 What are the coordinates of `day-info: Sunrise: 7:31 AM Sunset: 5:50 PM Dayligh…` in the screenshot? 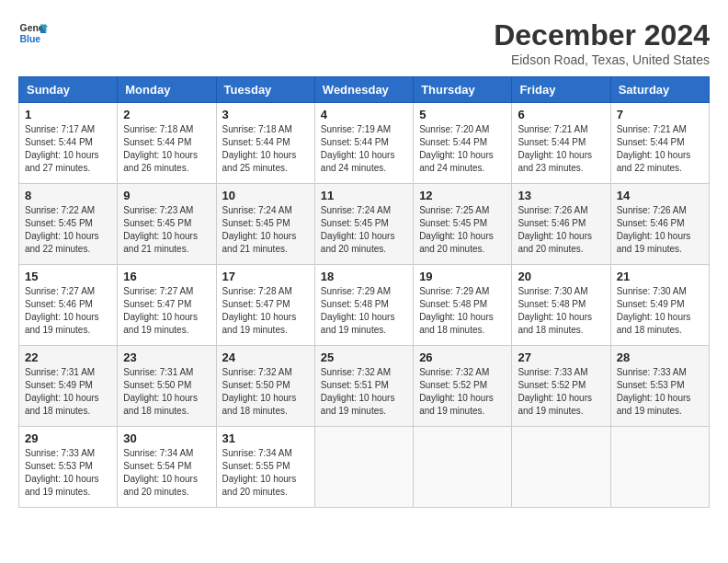 It's located at (166, 392).